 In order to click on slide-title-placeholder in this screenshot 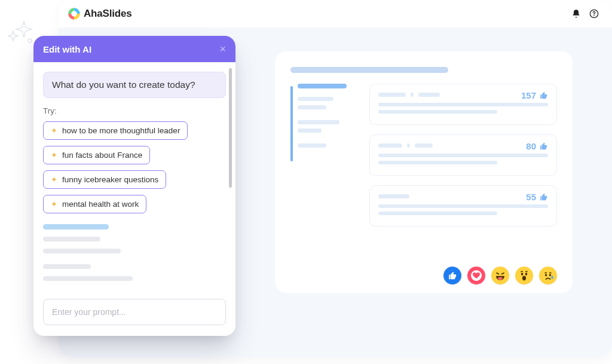, I will do `click(369, 70)`.